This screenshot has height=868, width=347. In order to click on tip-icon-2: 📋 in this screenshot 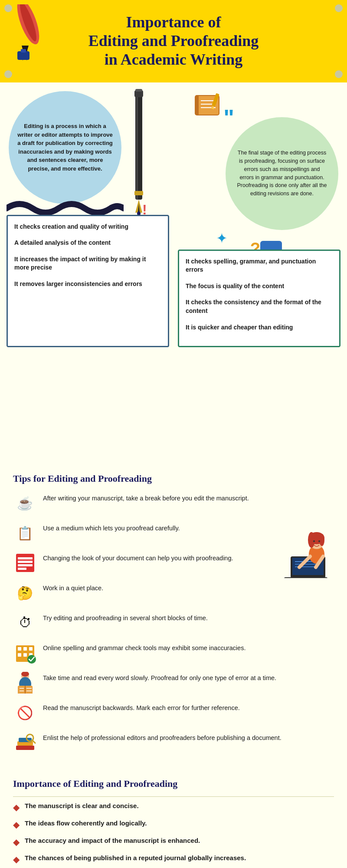, I will do `click(25, 533)`.